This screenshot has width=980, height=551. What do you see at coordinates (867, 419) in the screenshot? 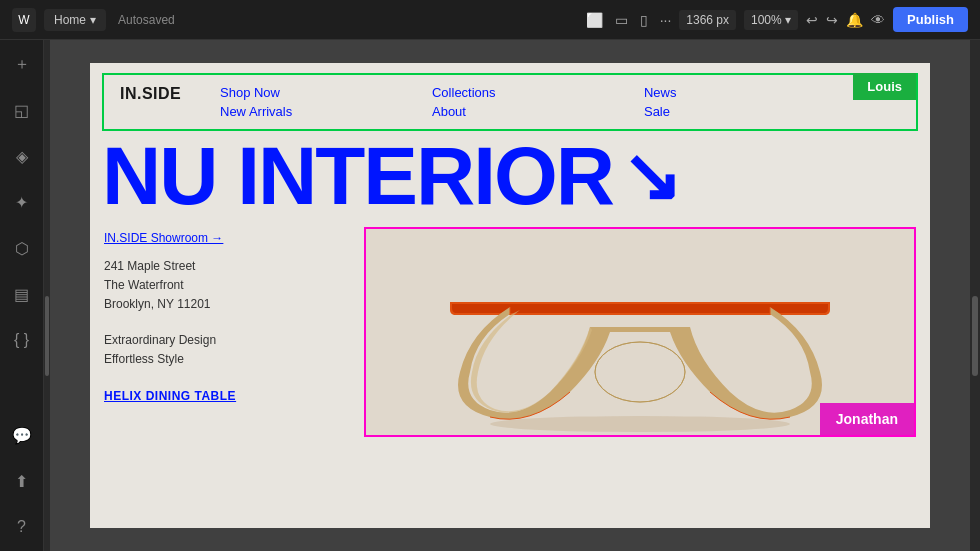
I see `jonathan-badge: Jonathan` at bounding box center [867, 419].